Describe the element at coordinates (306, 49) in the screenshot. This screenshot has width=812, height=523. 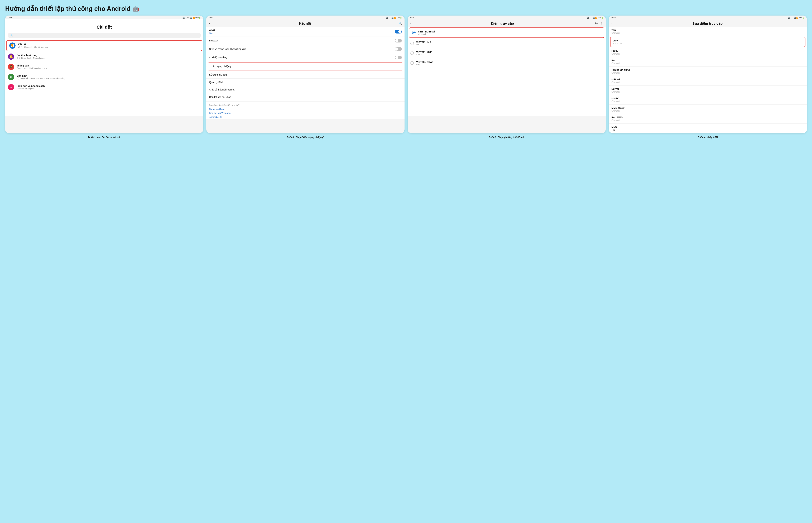
I see `nfc-item: NFC và thanh toán không tiếp xúc` at that location.